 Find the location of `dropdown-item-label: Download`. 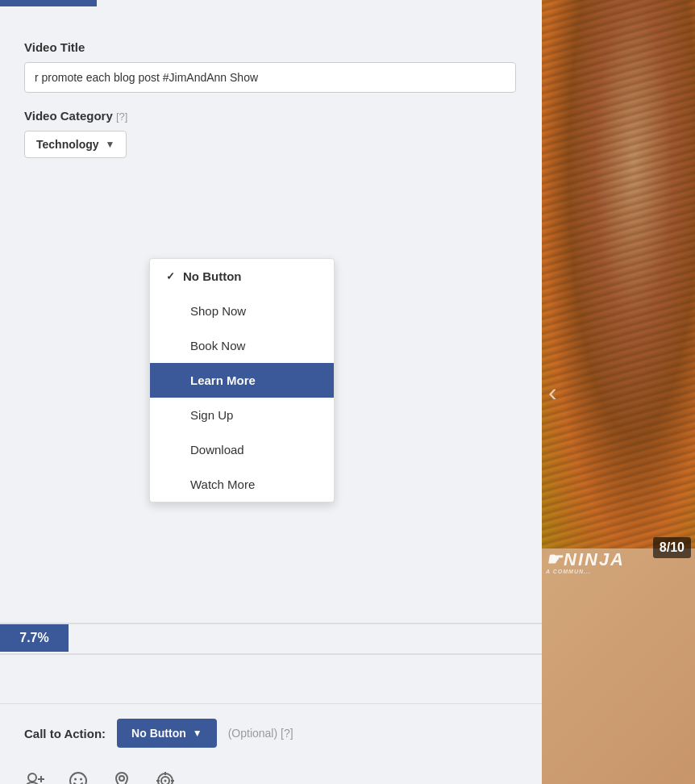

dropdown-item-label: Download is located at coordinates (218, 450).